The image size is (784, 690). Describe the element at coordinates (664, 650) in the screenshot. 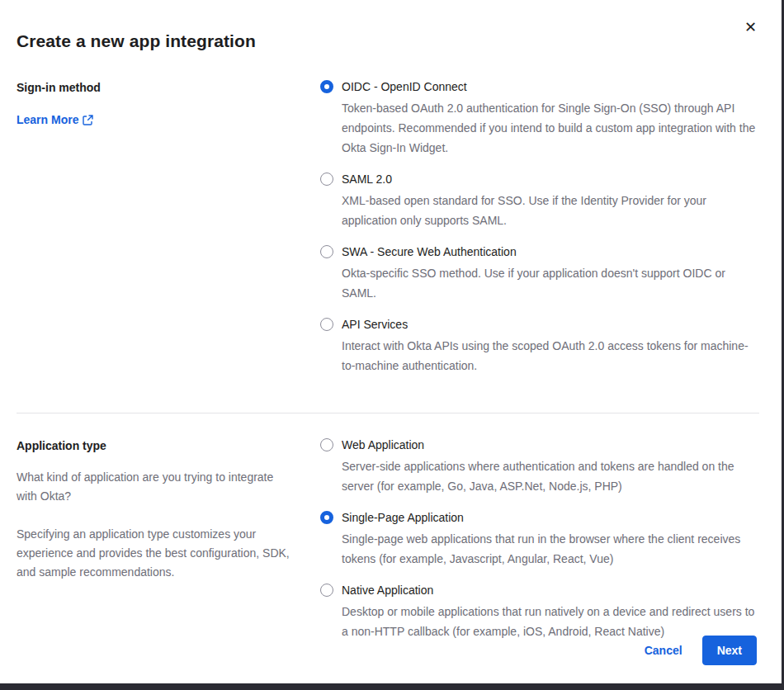

I see `cancel-button: Cancel` at that location.